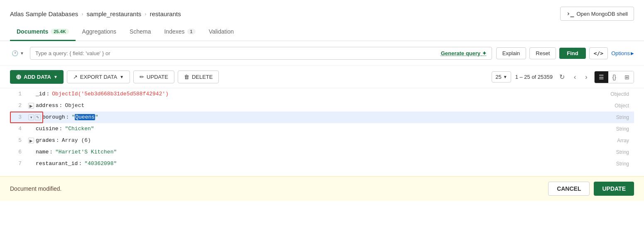 This screenshot has width=644, height=226. Describe the element at coordinates (31, 117) in the screenshot. I see `collapse-borough-button: ▾` at that location.